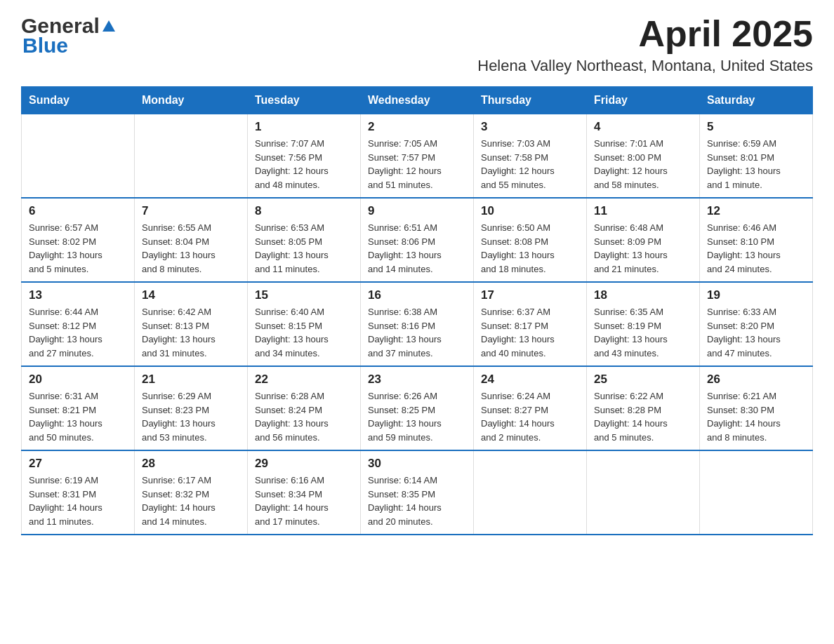 This screenshot has height=644, width=834. What do you see at coordinates (305, 240) in the screenshot?
I see `calendar-cell: 8Sunrise: 6:53 AMSunset: 8:05 PMDaylight…` at bounding box center [305, 240].